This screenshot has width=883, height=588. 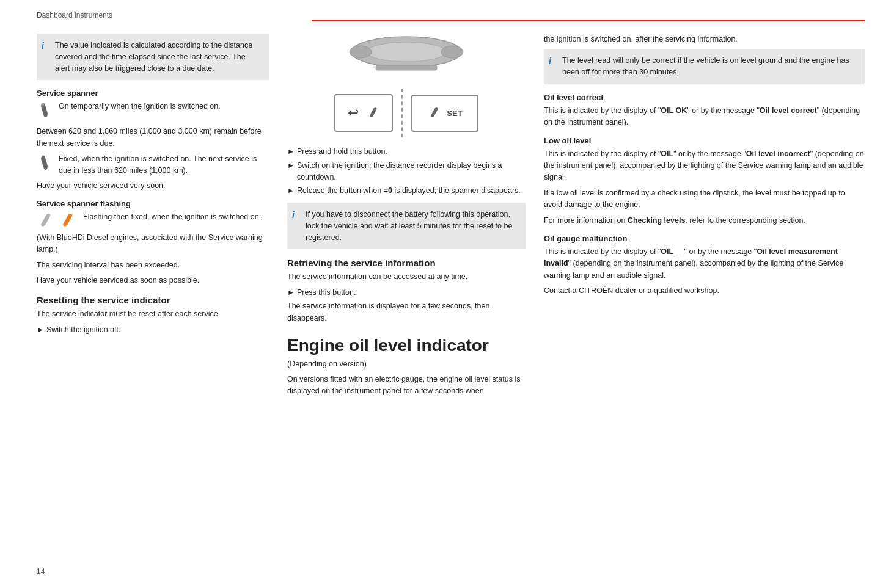 I want to click on engine-oil-body: On versions fitted with an electric gaug…, so click(x=406, y=386).